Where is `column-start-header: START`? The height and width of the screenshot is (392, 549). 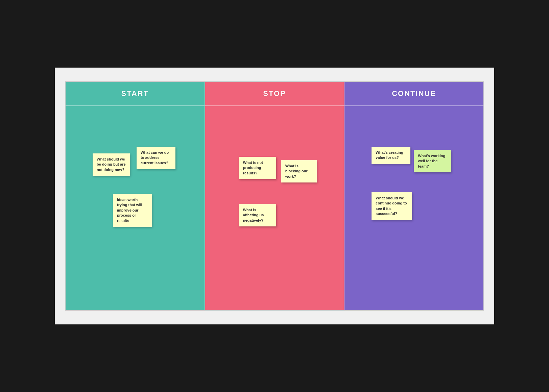 column-start-header: START is located at coordinates (135, 94).